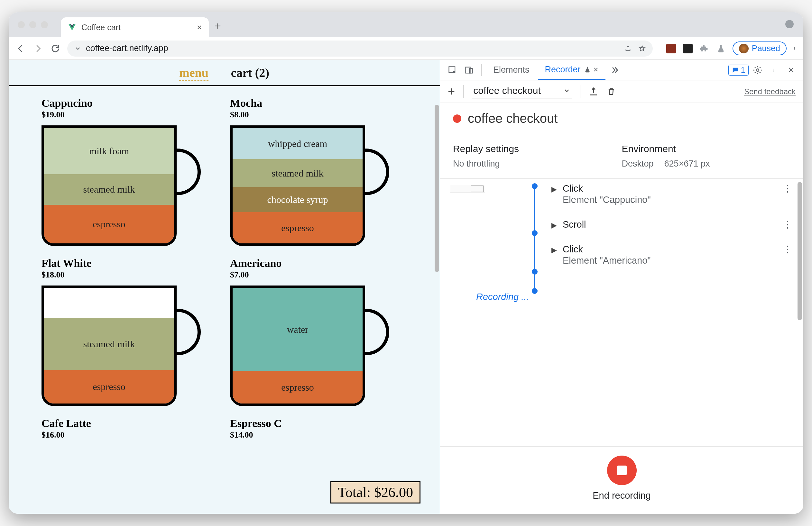 The width and height of the screenshot is (812, 526). What do you see at coordinates (317, 429) in the screenshot?
I see `product-card: Espresso C$14.00` at bounding box center [317, 429].